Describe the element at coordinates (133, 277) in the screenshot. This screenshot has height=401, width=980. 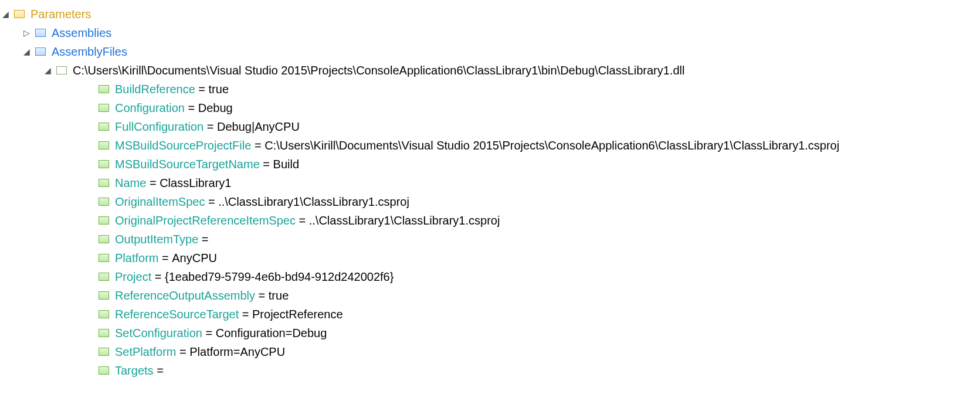
I see `property-key: Project` at that location.